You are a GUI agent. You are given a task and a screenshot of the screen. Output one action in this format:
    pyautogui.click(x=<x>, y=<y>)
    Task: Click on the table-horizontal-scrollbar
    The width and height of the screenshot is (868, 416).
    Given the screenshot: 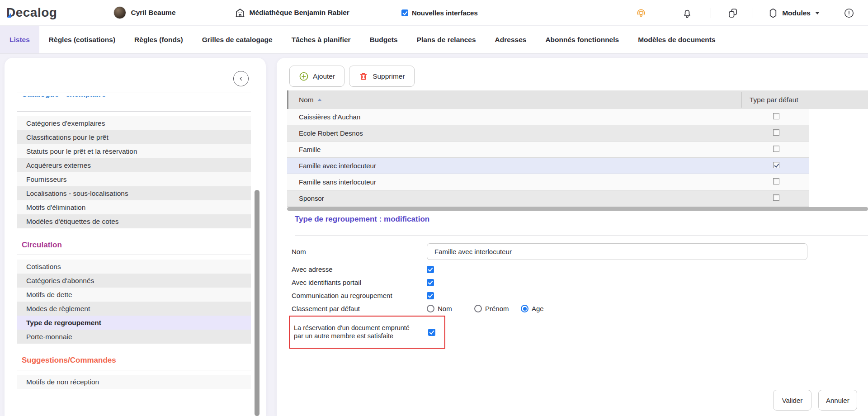 What is the action you would take?
    pyautogui.click(x=578, y=209)
    